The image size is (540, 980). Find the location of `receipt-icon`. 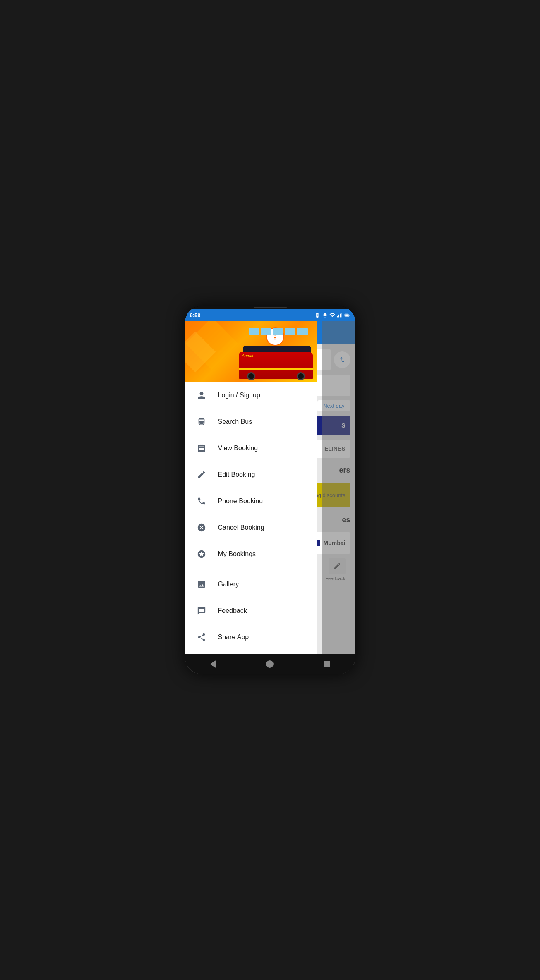

receipt-icon is located at coordinates (202, 448).